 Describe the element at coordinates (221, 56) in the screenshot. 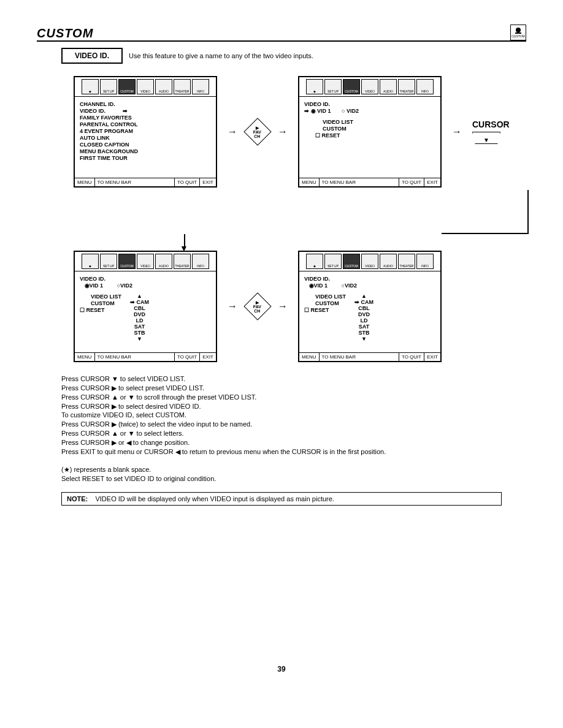

I see `feature-description: Use this feature to give a name to any o…` at that location.